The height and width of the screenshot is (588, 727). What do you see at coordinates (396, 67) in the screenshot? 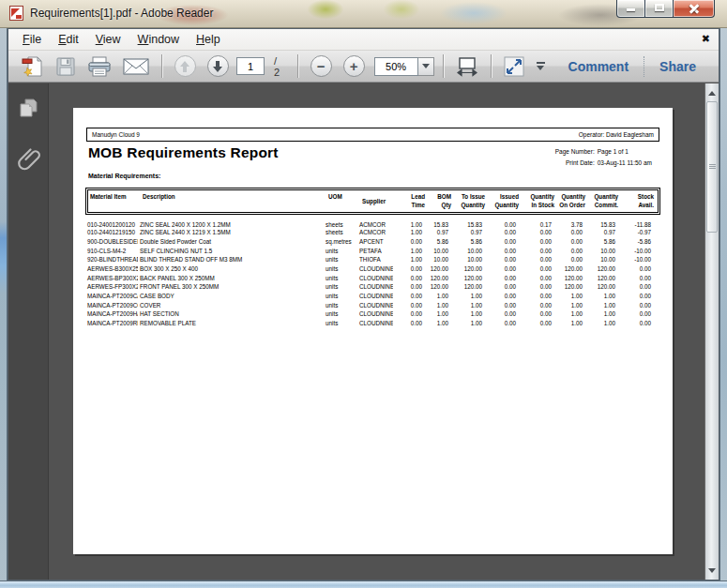
I see `zoom-level-value: 50%` at bounding box center [396, 67].